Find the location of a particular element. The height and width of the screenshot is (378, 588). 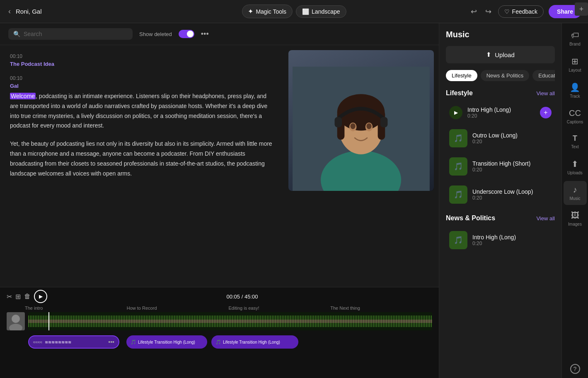

search-input is located at coordinates (75, 34).